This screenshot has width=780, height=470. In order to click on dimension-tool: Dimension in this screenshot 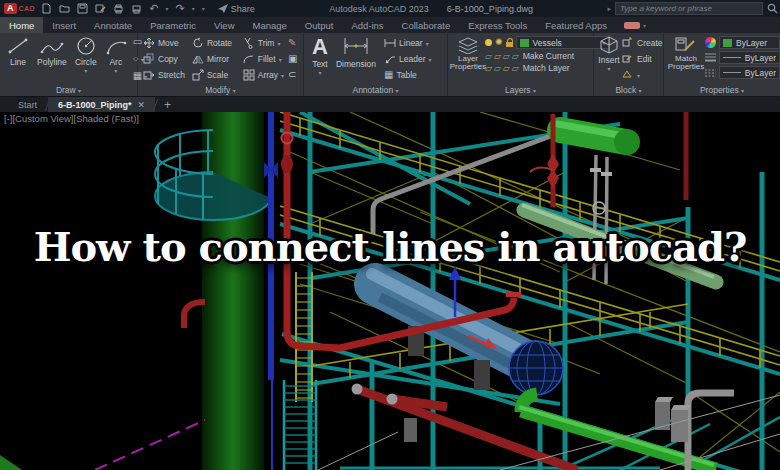, I will do `click(356, 59)`.